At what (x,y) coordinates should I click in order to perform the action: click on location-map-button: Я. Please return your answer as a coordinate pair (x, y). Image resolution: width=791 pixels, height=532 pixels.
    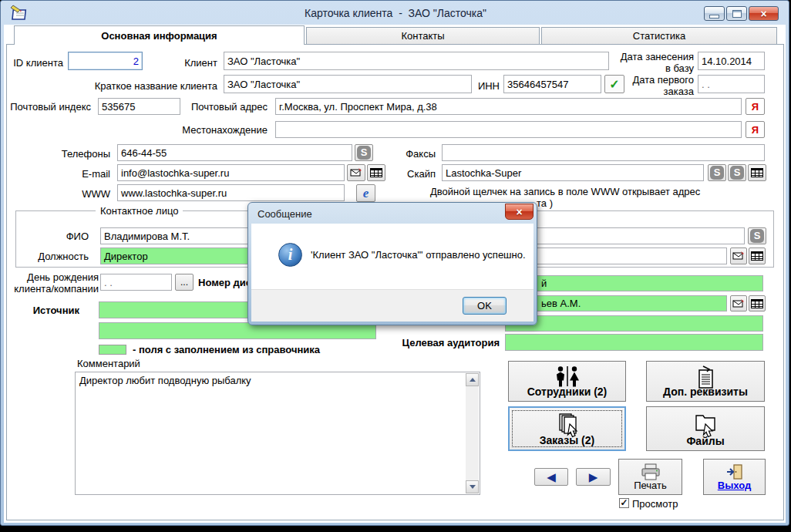
    Looking at the image, I should click on (756, 130).